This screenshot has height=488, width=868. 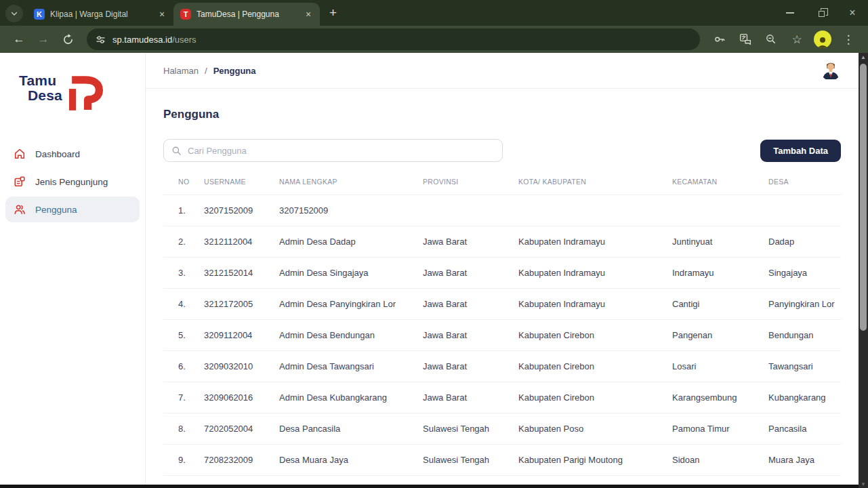 What do you see at coordinates (20, 154) in the screenshot?
I see `home-icon` at bounding box center [20, 154].